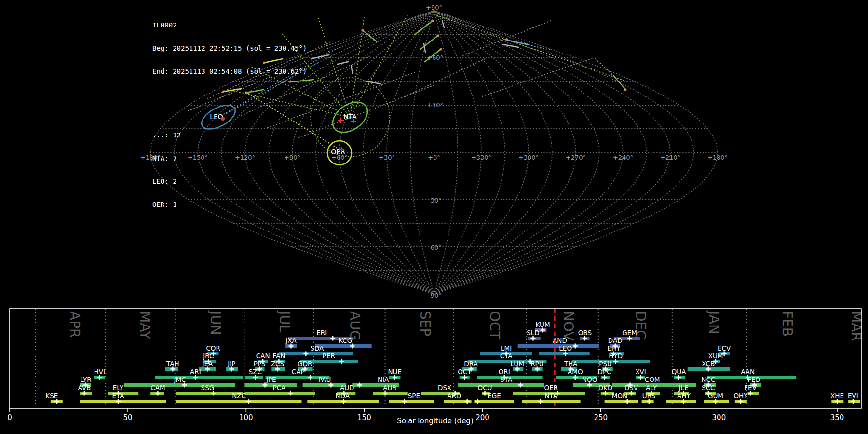 The image size is (868, 434). I want to click on shower-label-KUM: KUM, so click(543, 325).